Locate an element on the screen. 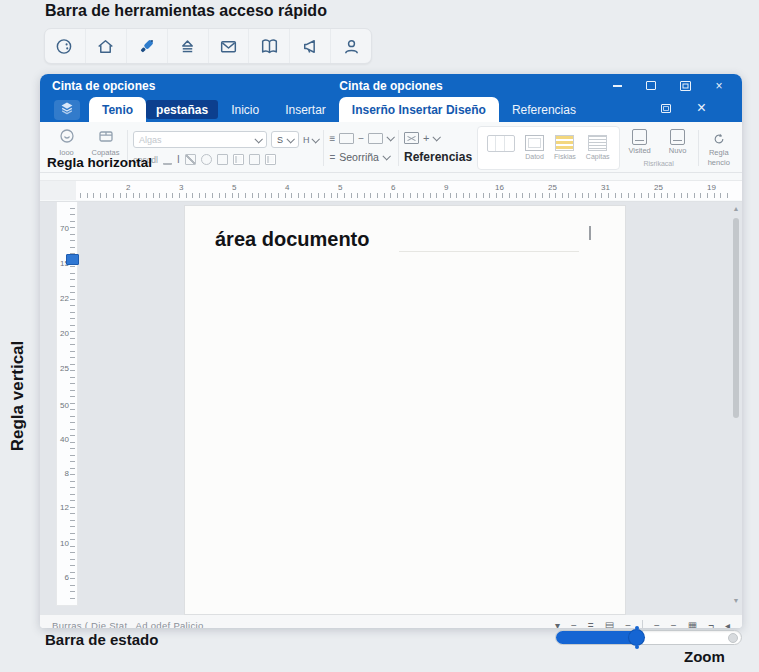 The height and width of the screenshot is (672, 759). text-style-icon is located at coordinates (598, 143).